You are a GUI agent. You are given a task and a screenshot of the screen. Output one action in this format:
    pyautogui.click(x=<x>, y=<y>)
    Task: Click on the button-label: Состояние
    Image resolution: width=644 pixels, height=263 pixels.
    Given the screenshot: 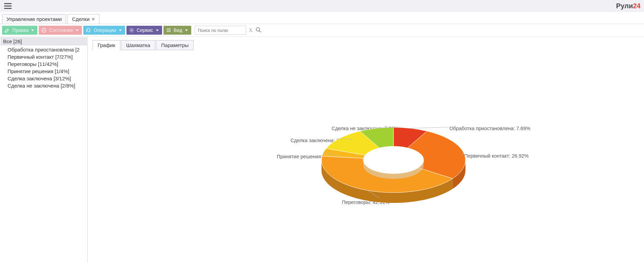 What is the action you would take?
    pyautogui.click(x=61, y=30)
    